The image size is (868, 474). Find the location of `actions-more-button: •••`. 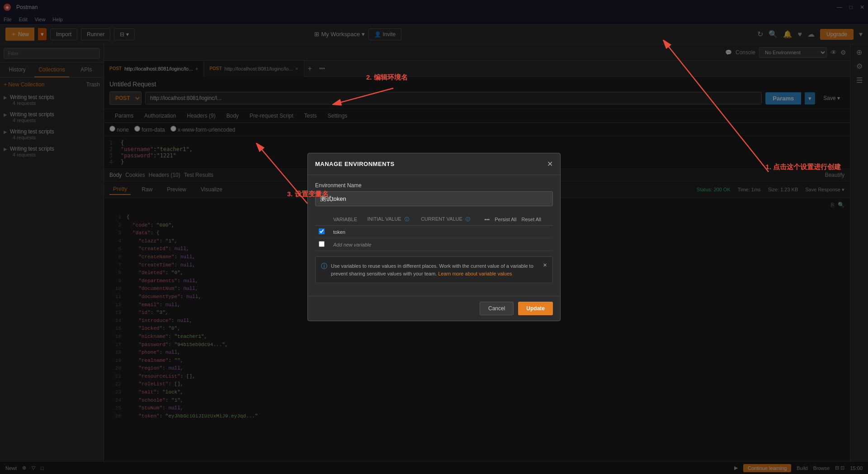

actions-more-button: ••• is located at coordinates (487, 219).